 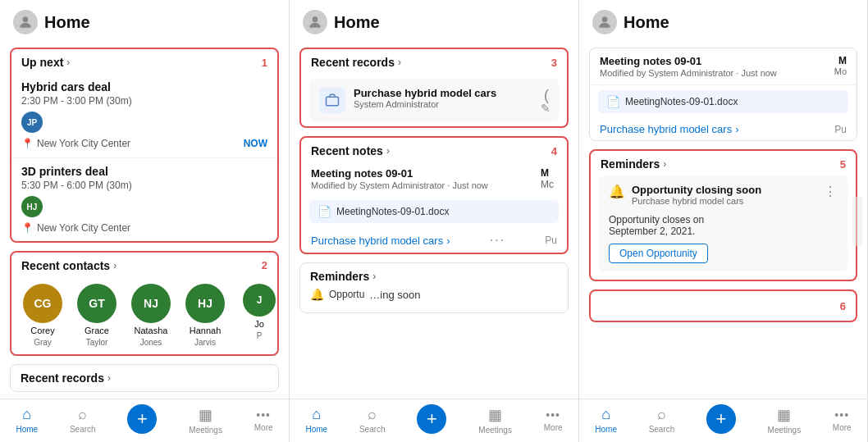 I want to click on alarm-icon: 🔔, so click(x=617, y=192).